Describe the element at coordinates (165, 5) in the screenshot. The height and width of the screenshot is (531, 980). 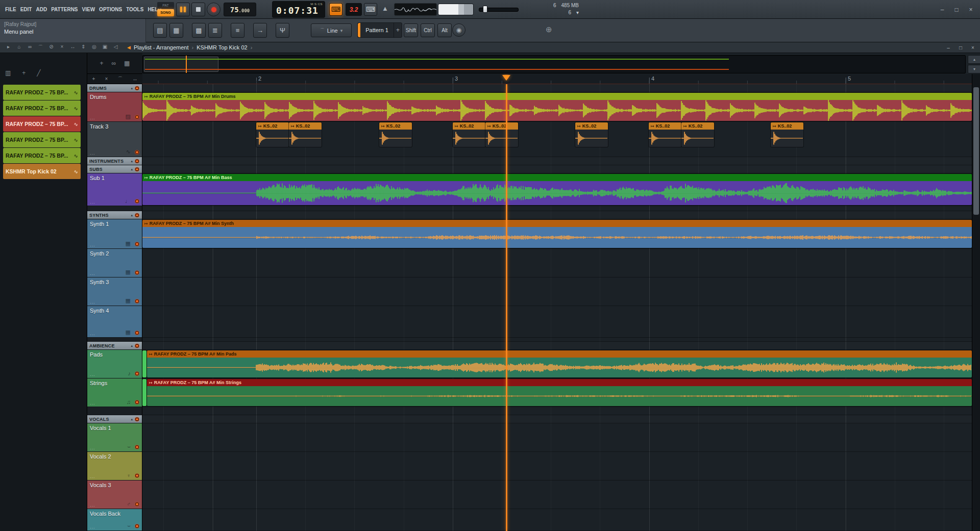
I see `pat-mode-button: PAT` at that location.